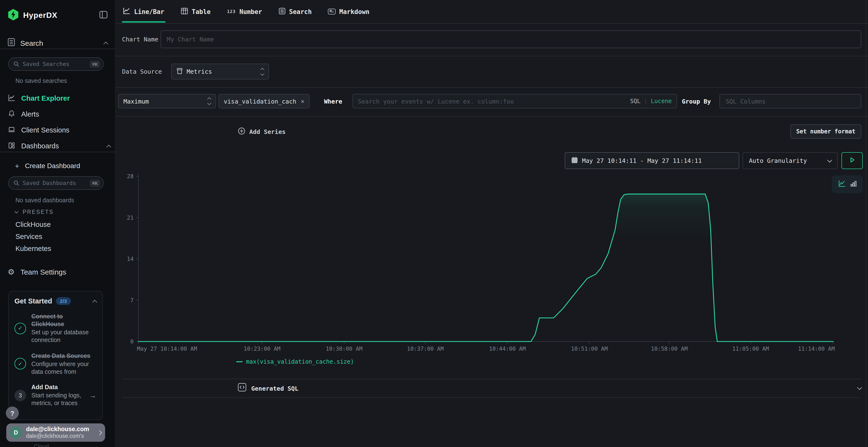 The height and width of the screenshot is (447, 868). Describe the element at coordinates (494, 101) in the screenshot. I see `where-search-input` at that location.